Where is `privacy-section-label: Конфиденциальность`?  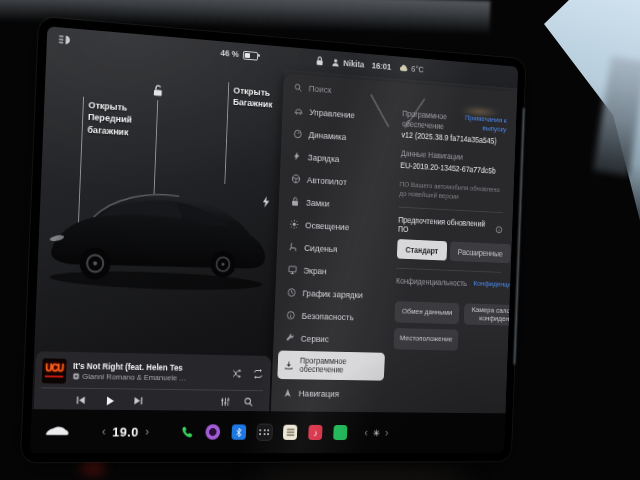 privacy-section-label: Конфиденциальность is located at coordinates (432, 282).